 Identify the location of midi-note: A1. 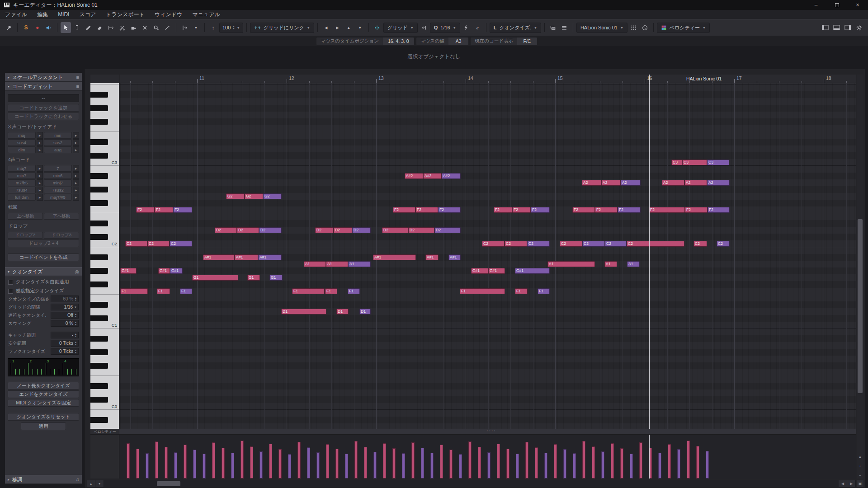
(359, 264).